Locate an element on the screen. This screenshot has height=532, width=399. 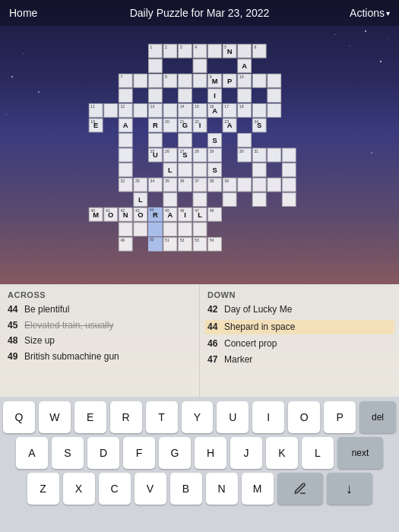
key-K: K is located at coordinates (282, 453).